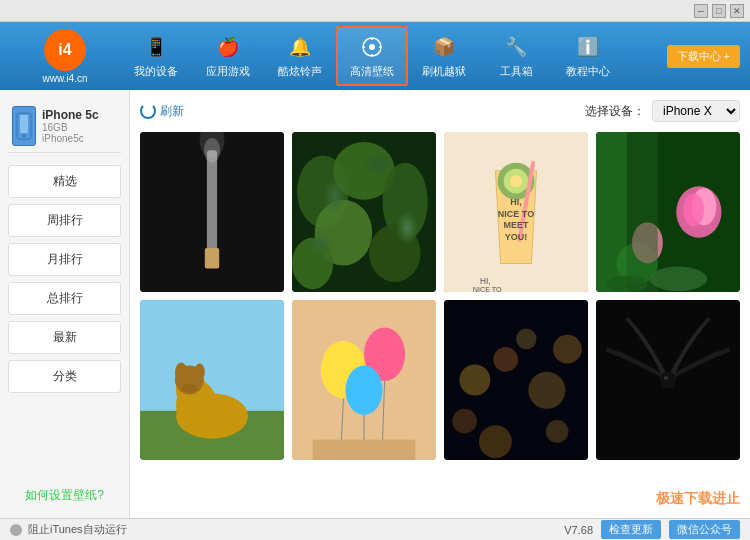 The width and height of the screenshot is (750, 540). I want to click on maximize-button: □, so click(719, 11).